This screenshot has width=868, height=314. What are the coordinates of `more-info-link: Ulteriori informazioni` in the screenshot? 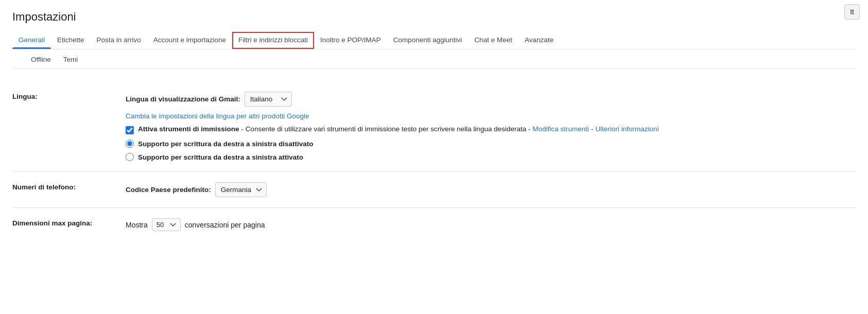 It's located at (627, 129).